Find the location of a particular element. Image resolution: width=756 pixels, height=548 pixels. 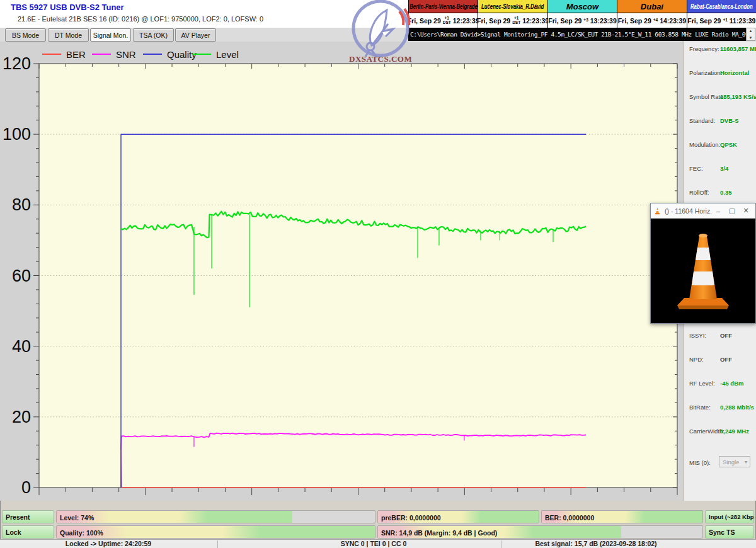

clock-city-label: Berlin-Paris-Vienna-Belgrade is located at coordinates (444, 6).